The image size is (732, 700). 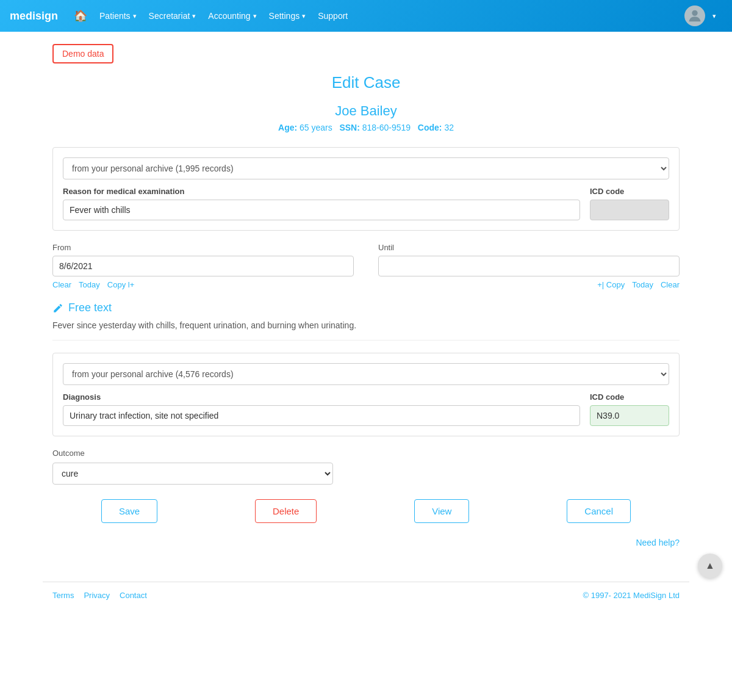 What do you see at coordinates (349, 128) in the screenshot?
I see `ssn-label: SSN:` at bounding box center [349, 128].